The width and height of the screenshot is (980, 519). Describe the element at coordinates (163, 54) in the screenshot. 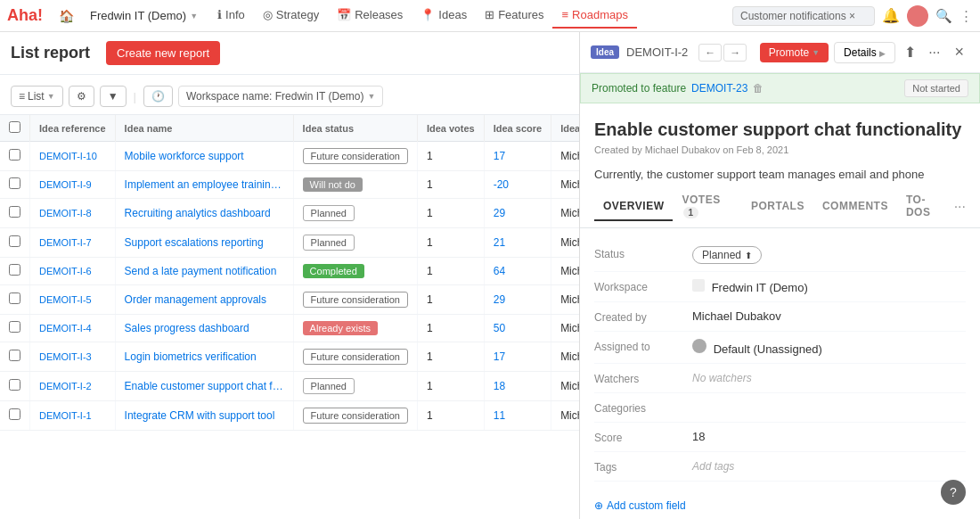

I see `create-report-button: Create new report` at that location.